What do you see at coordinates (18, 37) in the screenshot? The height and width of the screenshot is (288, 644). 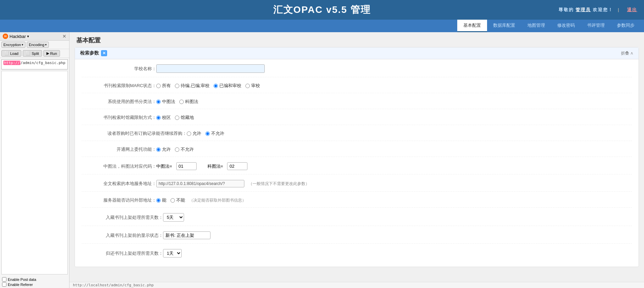 I see `hackbar-title-text: Hackbar` at bounding box center [18, 37].